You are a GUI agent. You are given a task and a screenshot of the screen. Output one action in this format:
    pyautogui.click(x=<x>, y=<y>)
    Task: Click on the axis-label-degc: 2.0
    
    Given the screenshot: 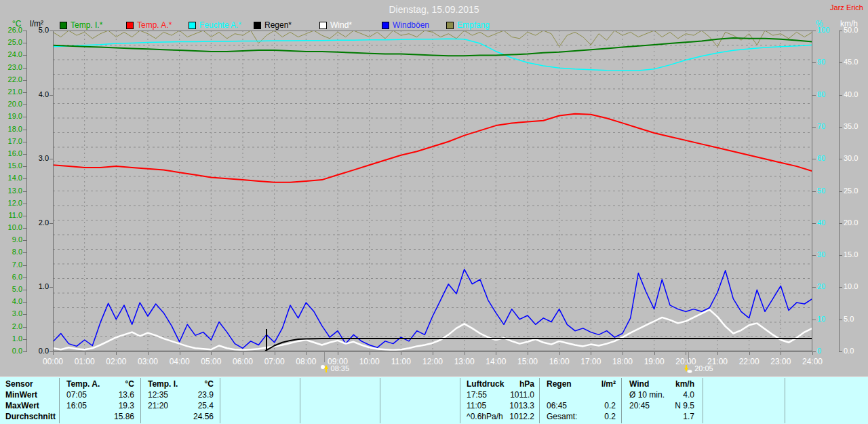 What is the action you would take?
    pyautogui.click(x=11, y=327)
    